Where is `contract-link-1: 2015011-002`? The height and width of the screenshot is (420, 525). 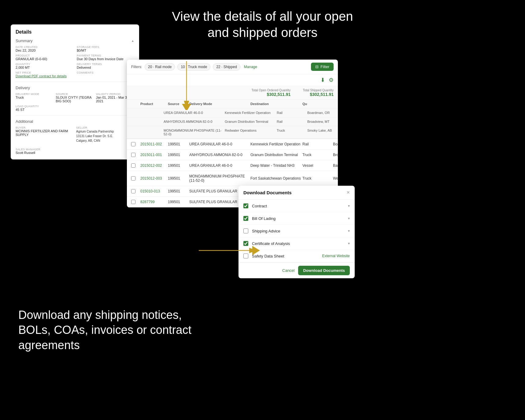 contract-link-1: 2015011-002 is located at coordinates (154, 144).